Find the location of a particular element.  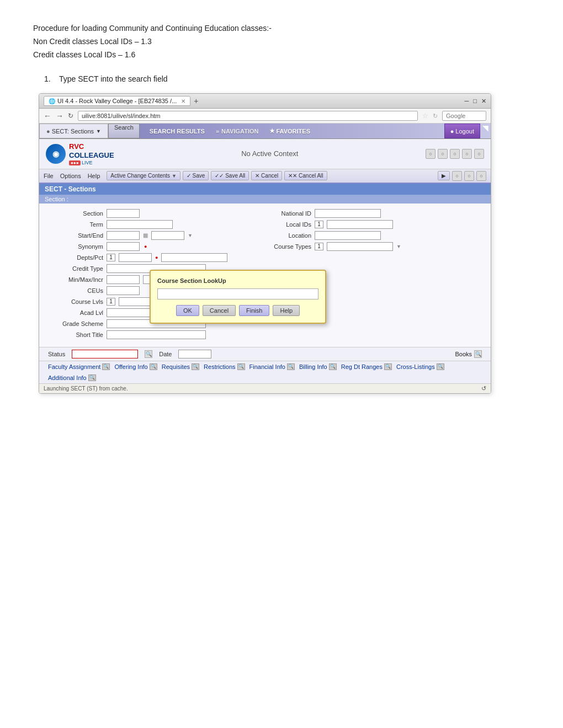

sect-tab: ● SECT: Sections ▼ is located at coordinates (74, 131).